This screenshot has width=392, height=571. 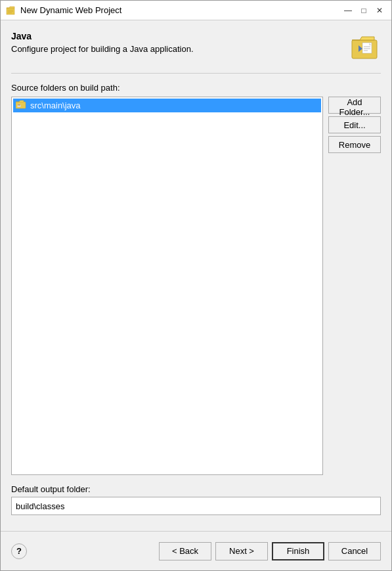 I want to click on window-icon, so click(x=11, y=11).